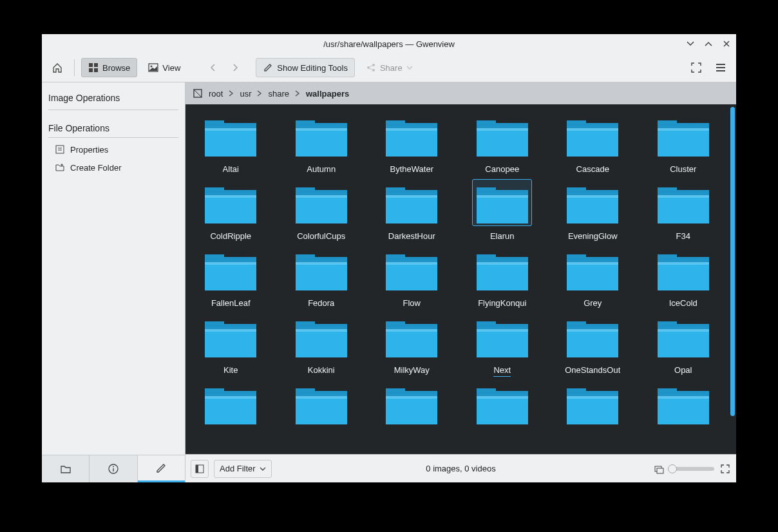 This screenshot has width=778, height=532. Describe the element at coordinates (593, 209) in the screenshot. I see `folder-item: EveningGlow` at that location.